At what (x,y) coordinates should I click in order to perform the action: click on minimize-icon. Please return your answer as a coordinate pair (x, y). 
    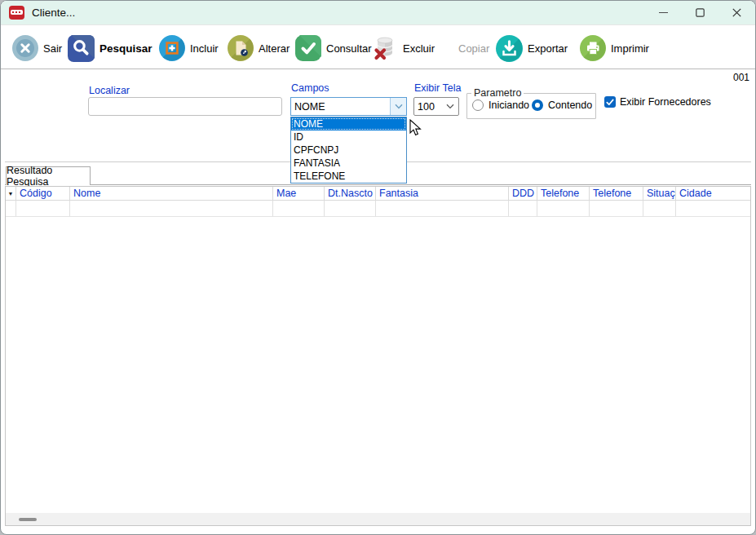
    Looking at the image, I should click on (664, 13).